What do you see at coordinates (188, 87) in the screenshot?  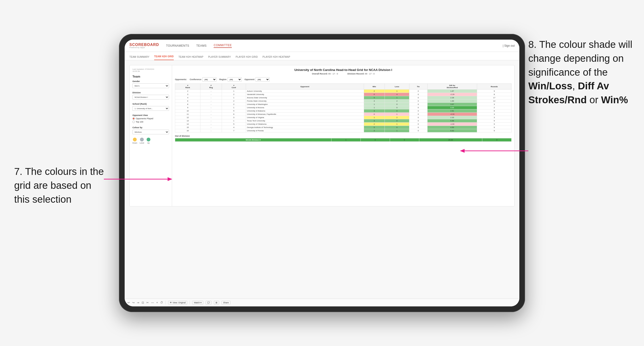 I see `col-rank: #Rank` at bounding box center [188, 87].